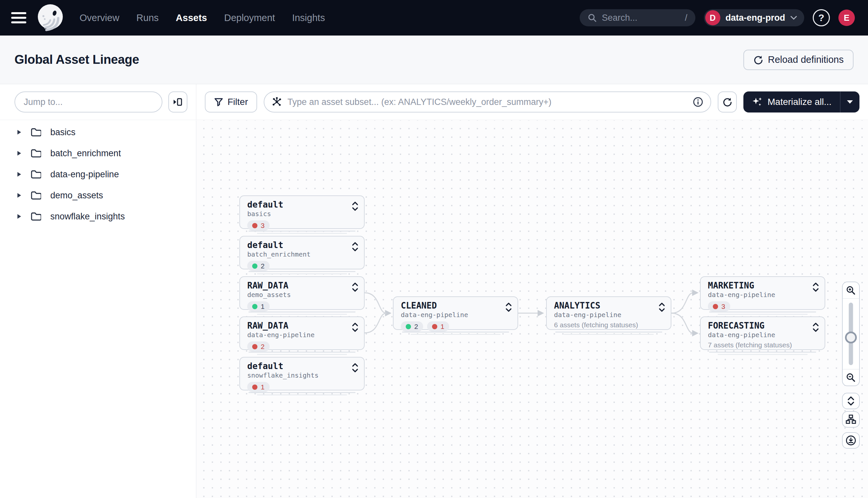  I want to click on reload-definitions-button: Reload definitions, so click(799, 60).